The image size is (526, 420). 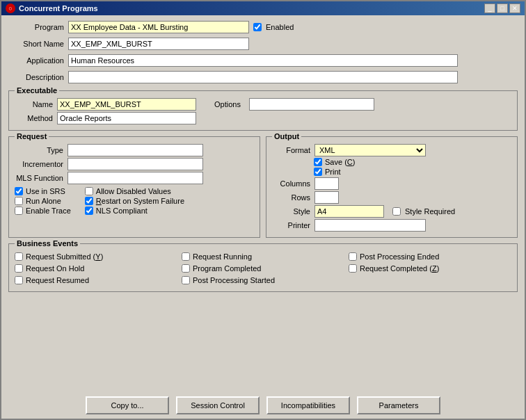 I want to click on post-processing-ended-checkbox, so click(x=353, y=257).